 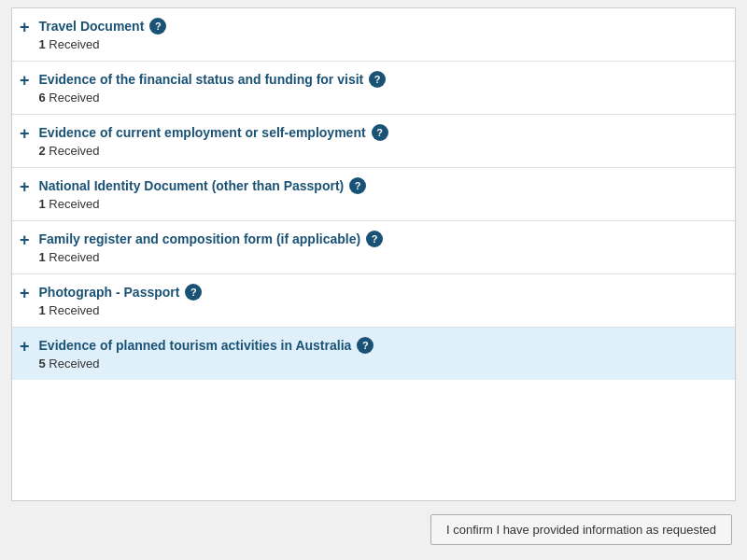 I want to click on document-item: +Evidence of planned tourism activities …, so click(x=374, y=354).